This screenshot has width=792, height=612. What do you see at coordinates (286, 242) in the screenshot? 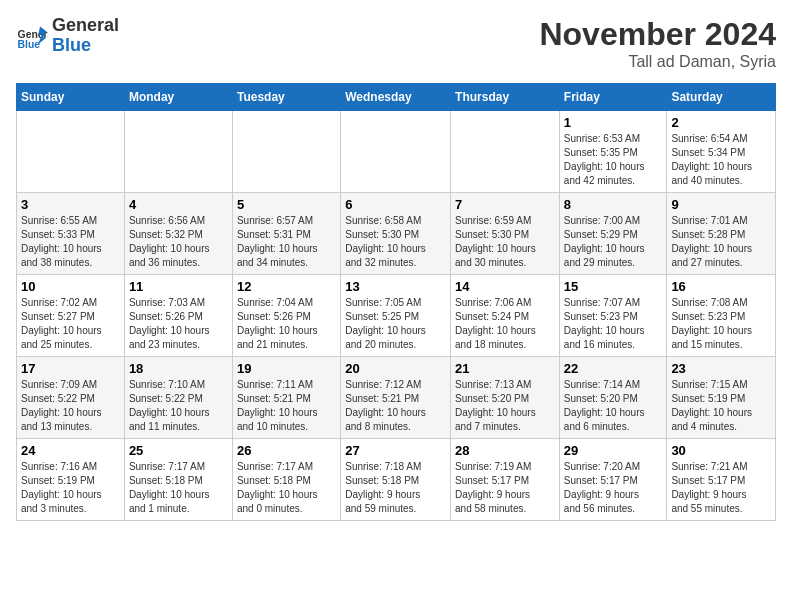
I see `day-info: Sunrise: 6:57 AM Sunset: 5:31 PM Dayligh…` at bounding box center [286, 242].